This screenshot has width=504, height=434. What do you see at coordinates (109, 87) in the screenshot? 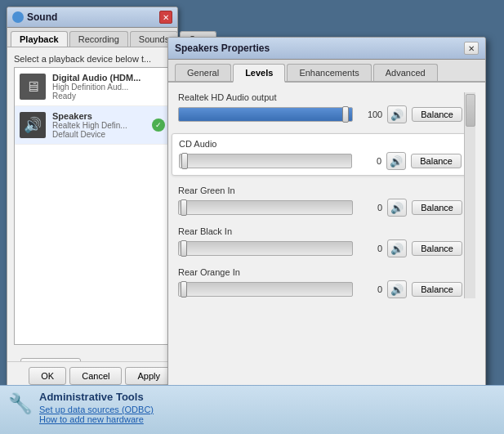
I see `device-desc-hdmi: High Definition Aud...` at bounding box center [109, 87].